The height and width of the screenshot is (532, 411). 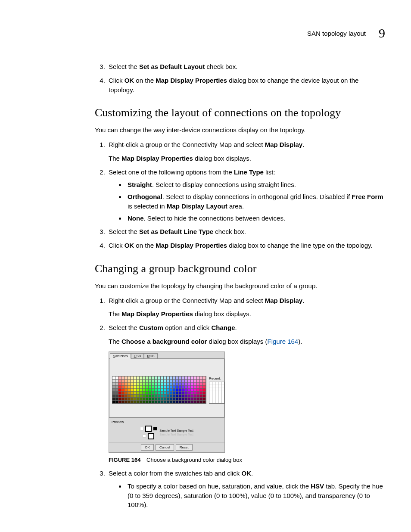 I want to click on section2-intro: You can customize the topology by changi…, so click(x=240, y=286).